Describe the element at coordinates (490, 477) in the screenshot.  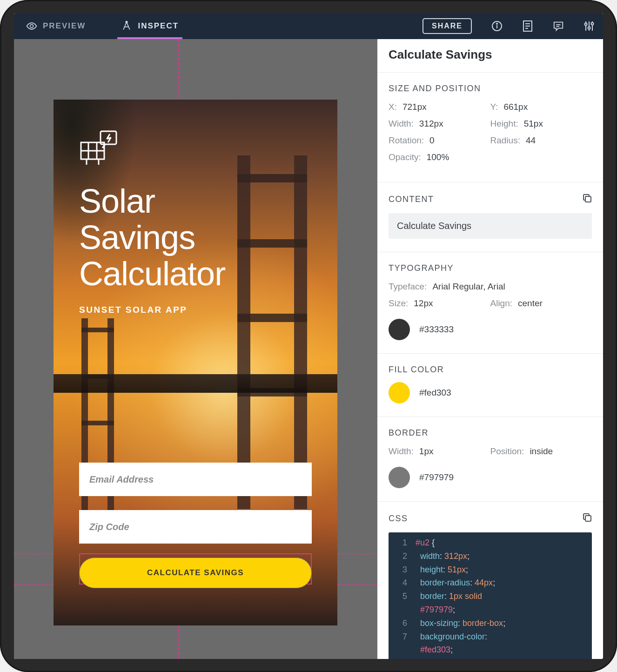
I see `border-color: #797979` at that location.